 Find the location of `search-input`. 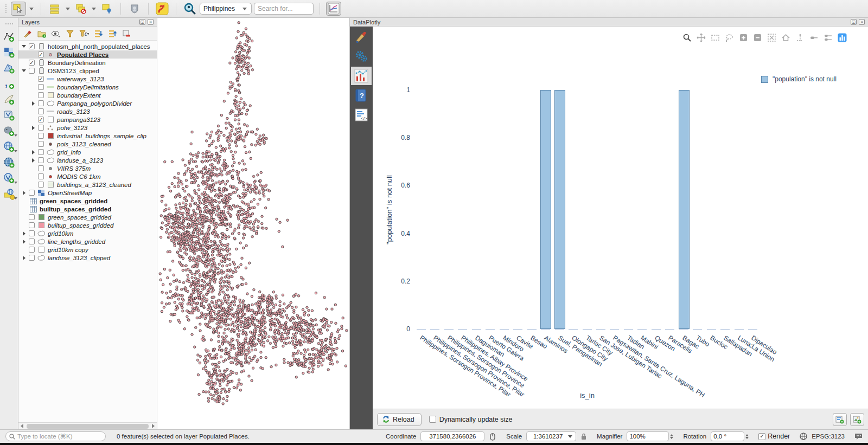

search-input is located at coordinates (284, 9).